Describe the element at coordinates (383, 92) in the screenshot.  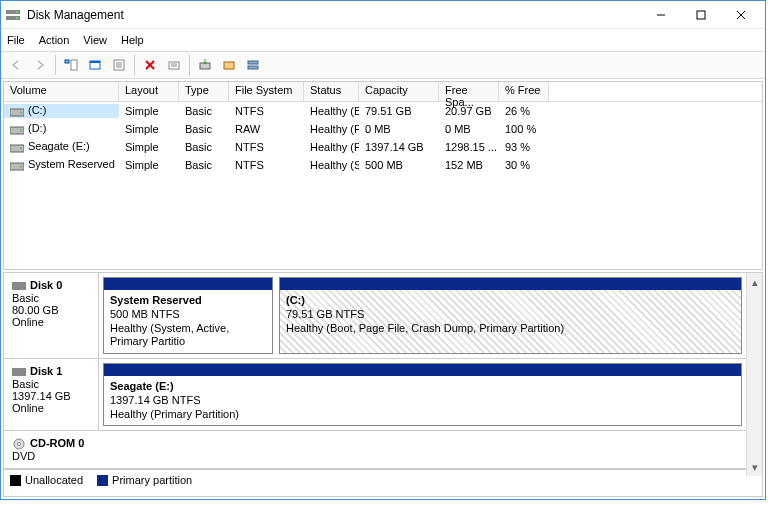
I see `column-headers: Volume Layout Type File System Status Ca…` at that location.